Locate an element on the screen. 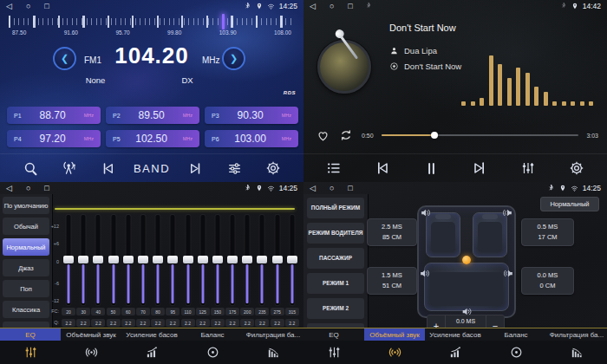 Image resolution: width=607 pixels, height=364 pixels. progress-knob is located at coordinates (434, 135).